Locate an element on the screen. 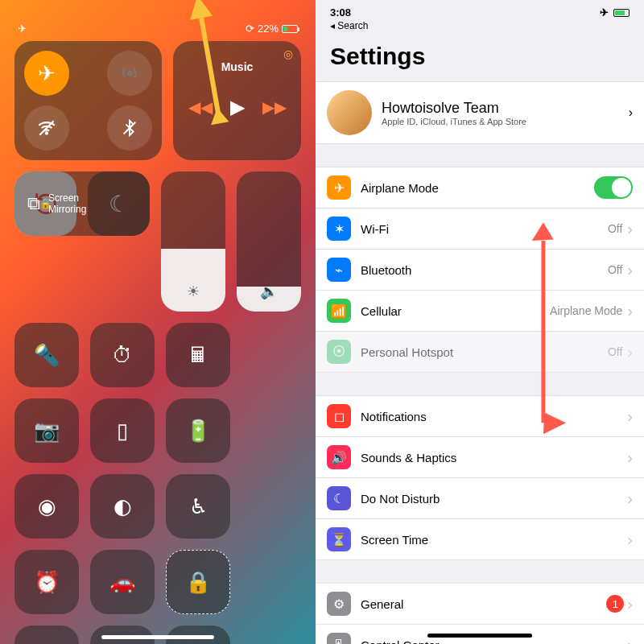 The height and width of the screenshot is (644, 644). music-title: Music is located at coordinates (237, 68).